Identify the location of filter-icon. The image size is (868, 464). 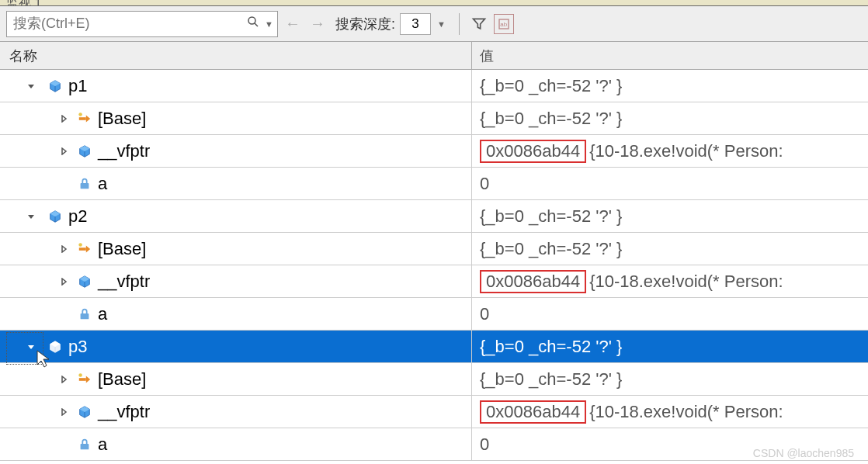
(479, 24).